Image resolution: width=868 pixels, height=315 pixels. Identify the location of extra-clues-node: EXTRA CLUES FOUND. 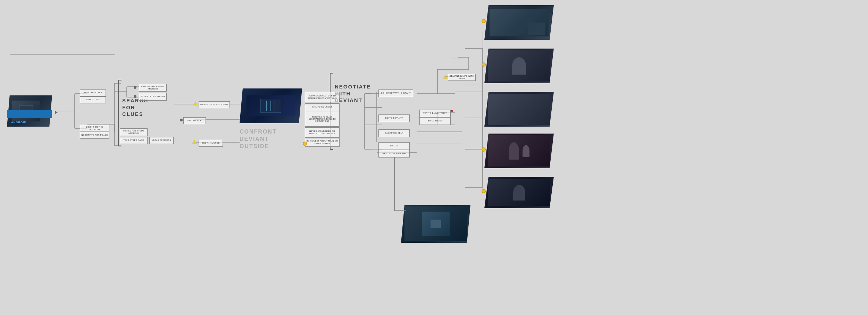
(153, 97).